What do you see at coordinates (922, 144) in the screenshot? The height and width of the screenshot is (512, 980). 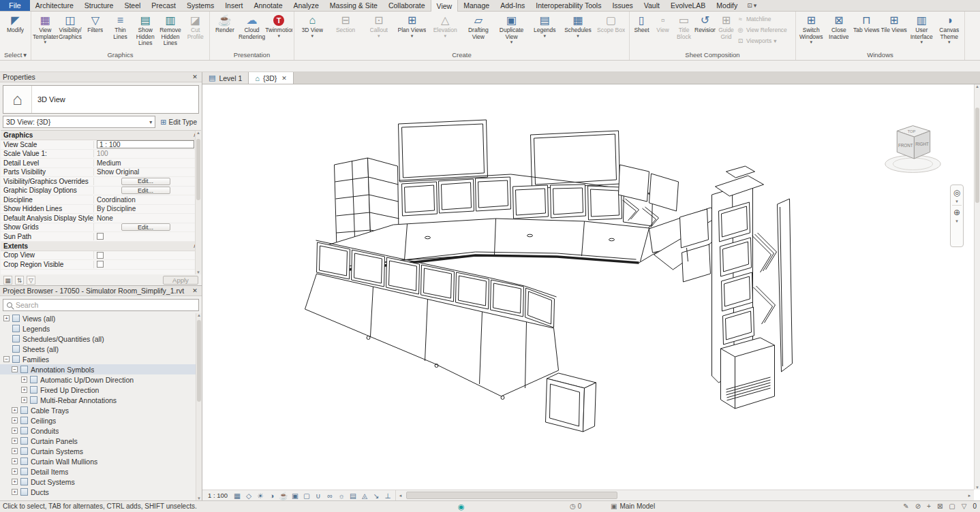 I see `viewcube-right-label: RIGHT` at bounding box center [922, 144].